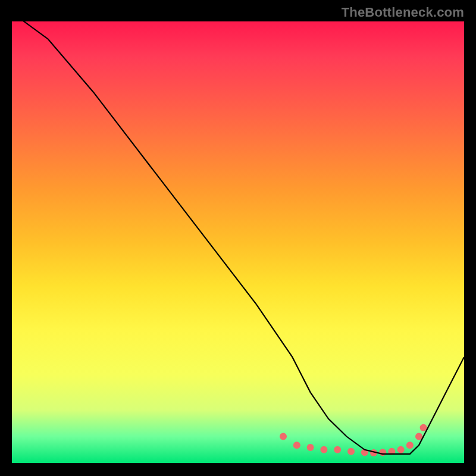 The image size is (476, 476). I want to click on watermark-text: TheBottleneck.com, so click(403, 12).